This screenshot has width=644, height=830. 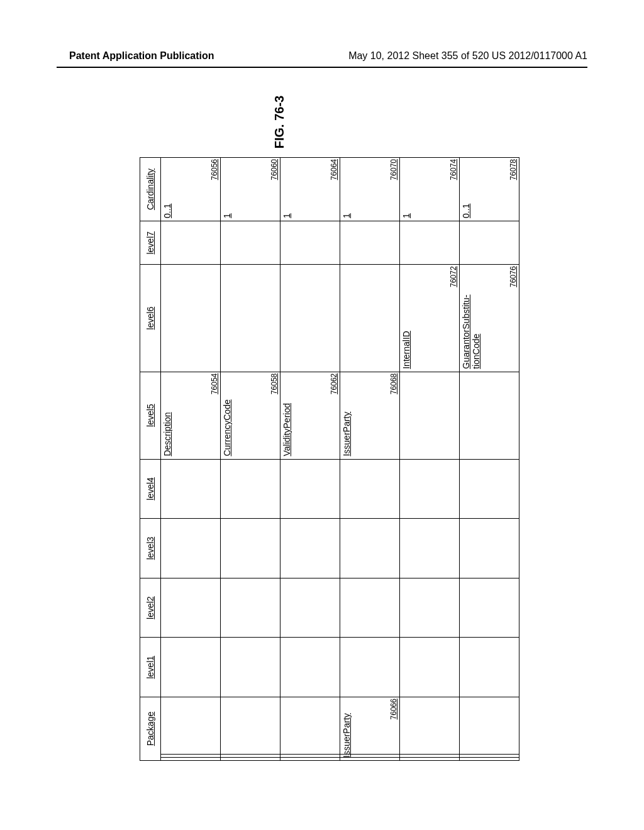 I want to click on table-row: IssuerParty 76066 IssuerParty 76068 1, so click(x=370, y=459).